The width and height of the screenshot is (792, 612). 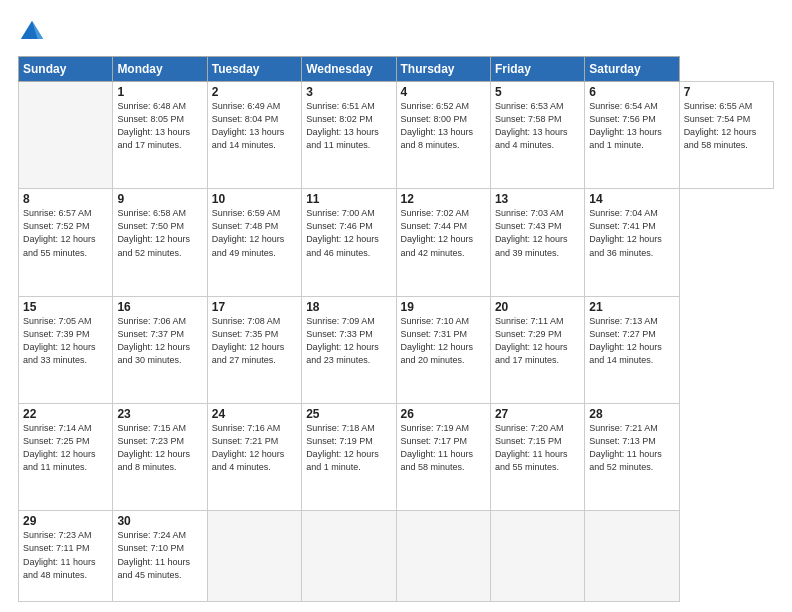 I want to click on day-number: 14, so click(x=632, y=199).